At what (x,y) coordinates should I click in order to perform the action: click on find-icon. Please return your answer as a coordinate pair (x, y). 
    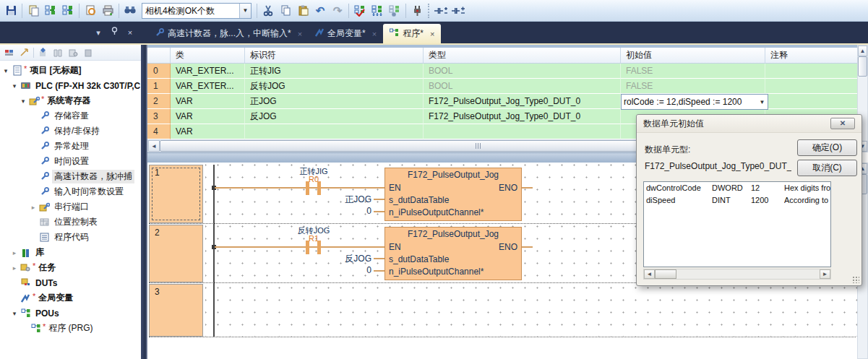
    Looking at the image, I should click on (130, 11).